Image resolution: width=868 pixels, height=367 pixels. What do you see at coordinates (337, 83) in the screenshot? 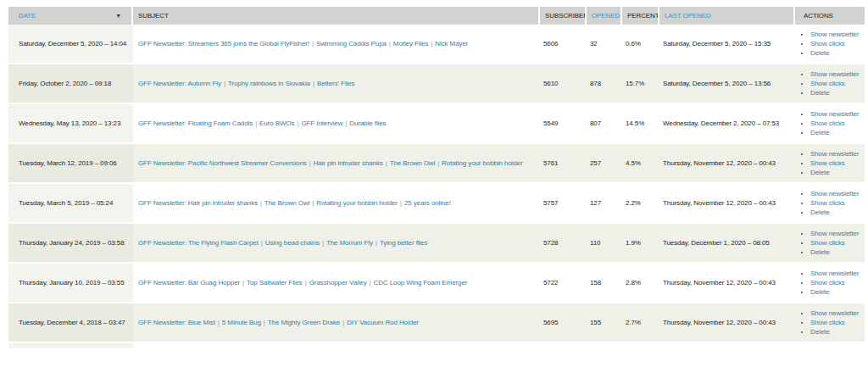
I see `subject-cell: GFF Newsletter: Autumn Fly|Trophy rainbo…` at bounding box center [337, 83].